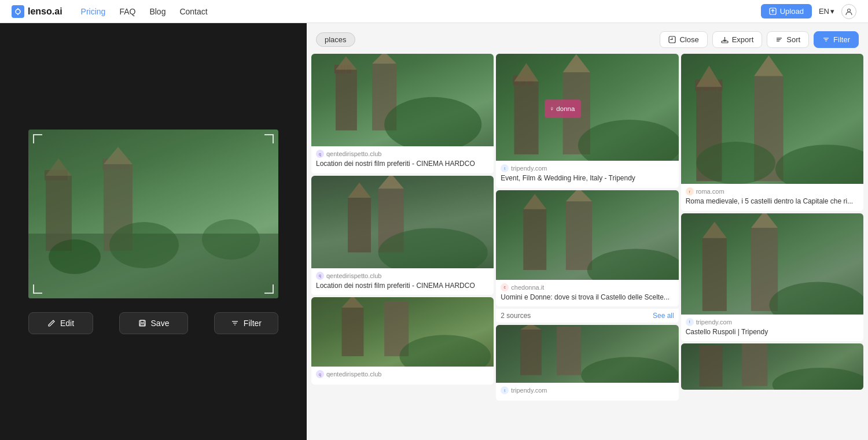  Describe the element at coordinates (153, 214) in the screenshot. I see `castle-svg` at that location.